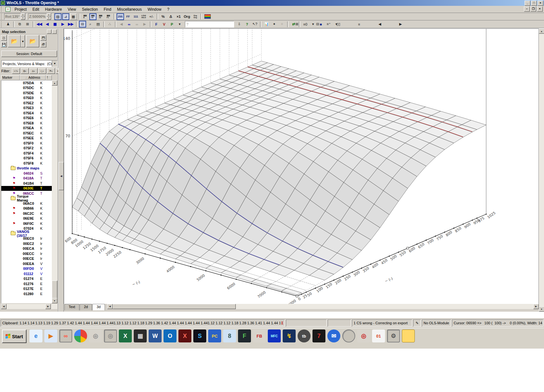  Describe the element at coordinates (195, 17) in the screenshot. I see `org-org-button: OrgOrg` at that location.